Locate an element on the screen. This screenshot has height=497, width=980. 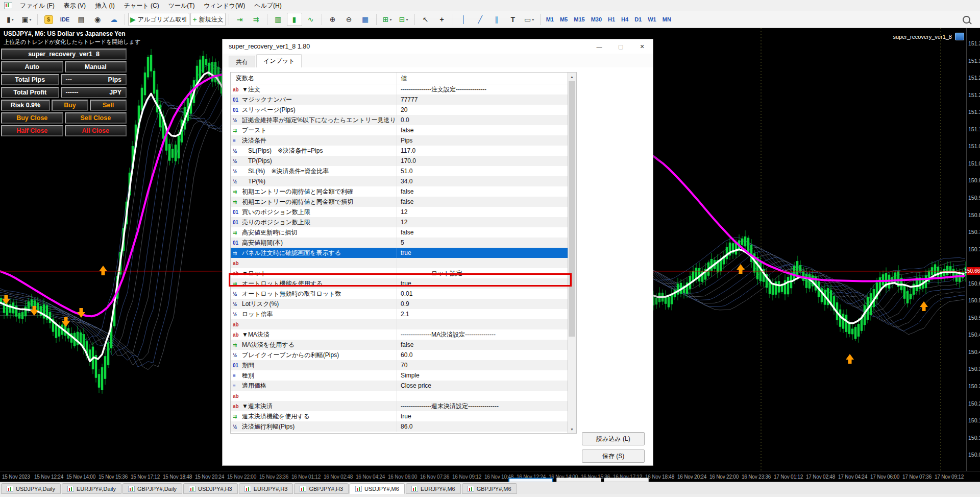
ide-button: IDE is located at coordinates (65, 19).